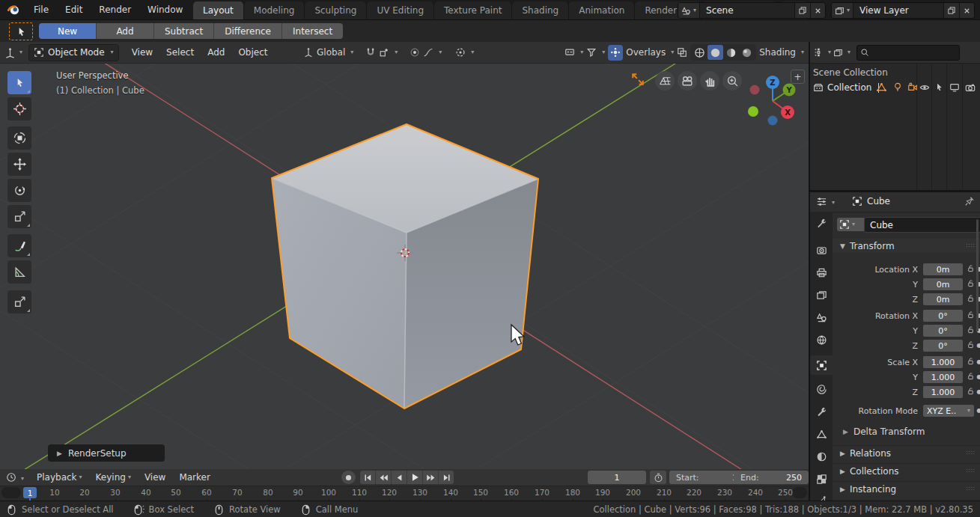  What do you see at coordinates (755, 90) in the screenshot?
I see `axis-neg-x` at bounding box center [755, 90].